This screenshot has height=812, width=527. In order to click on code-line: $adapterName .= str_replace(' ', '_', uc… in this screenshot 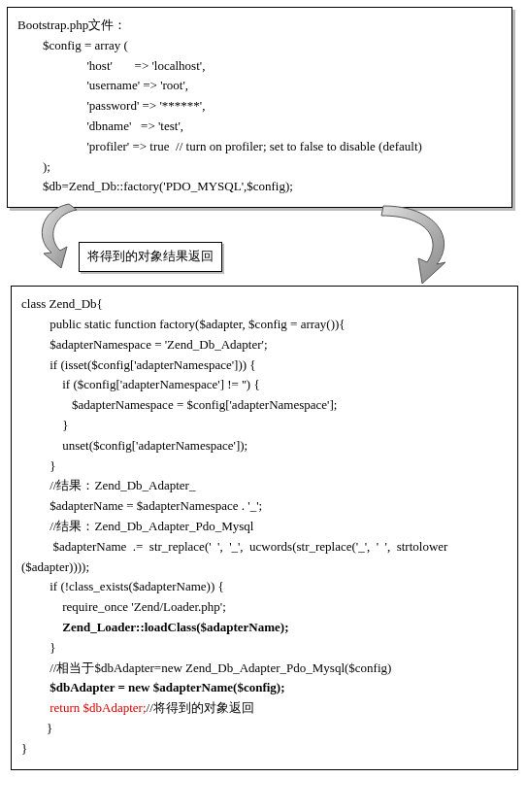, I will do `click(264, 548)`.